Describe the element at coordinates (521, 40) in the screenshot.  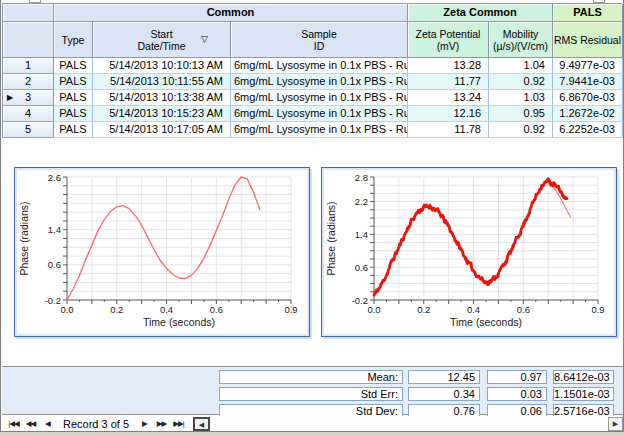
I see `col-header-mobility: Mobility(µ/s)/(V/cm)` at that location.